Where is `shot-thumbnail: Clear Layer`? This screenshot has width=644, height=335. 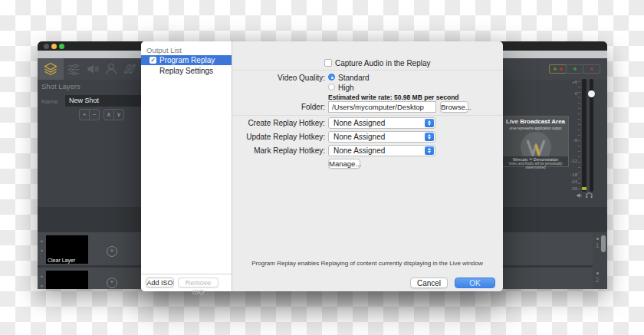
shot-thumbnail: Clear Layer is located at coordinates (67, 250).